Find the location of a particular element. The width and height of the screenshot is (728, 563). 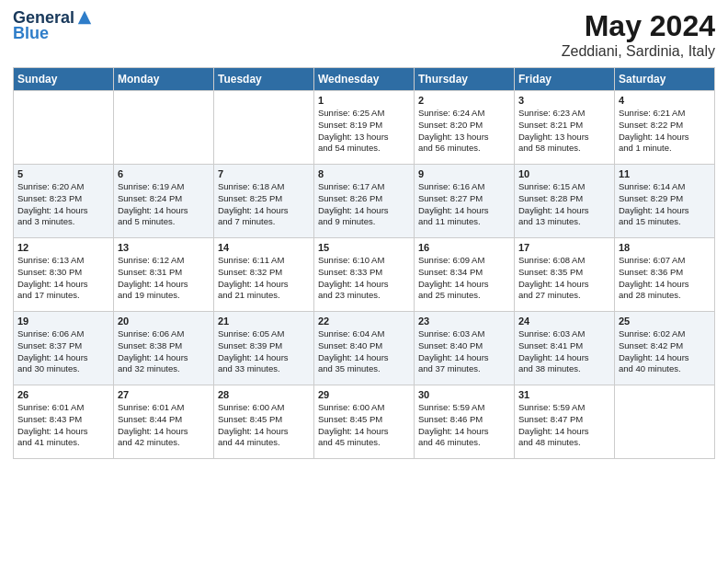

day-number: 3 is located at coordinates (564, 100).